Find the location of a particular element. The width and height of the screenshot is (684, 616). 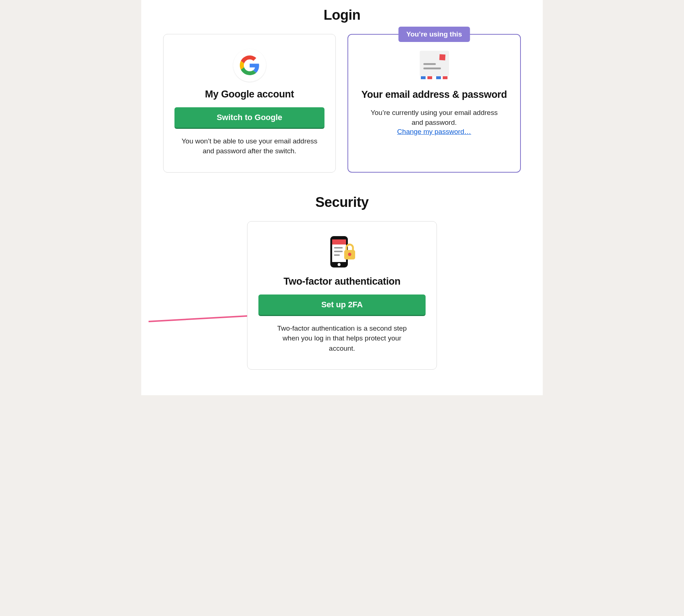

two-factor-icon is located at coordinates (342, 253).